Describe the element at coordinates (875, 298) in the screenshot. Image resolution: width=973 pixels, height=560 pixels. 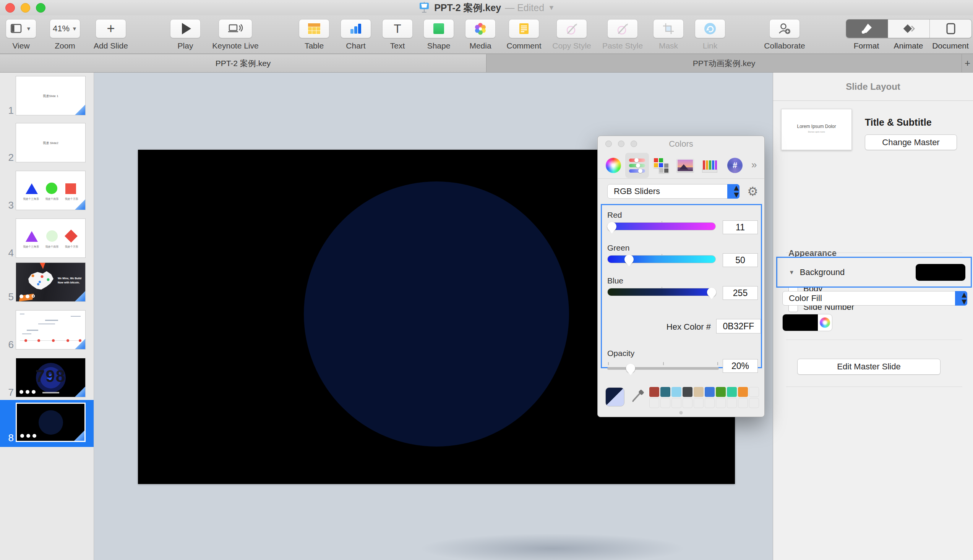
I see `fill-type-select: Color Fill ▲▼` at that location.